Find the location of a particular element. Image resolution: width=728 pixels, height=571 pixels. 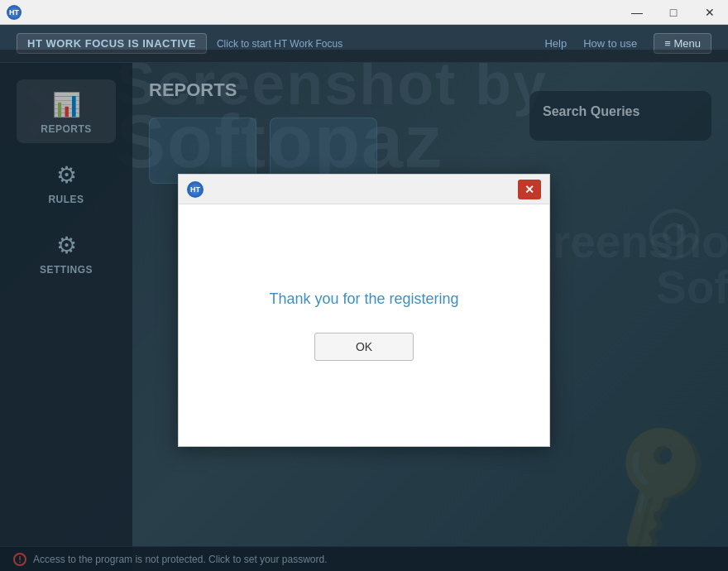

help-link: Help is located at coordinates (556, 43).